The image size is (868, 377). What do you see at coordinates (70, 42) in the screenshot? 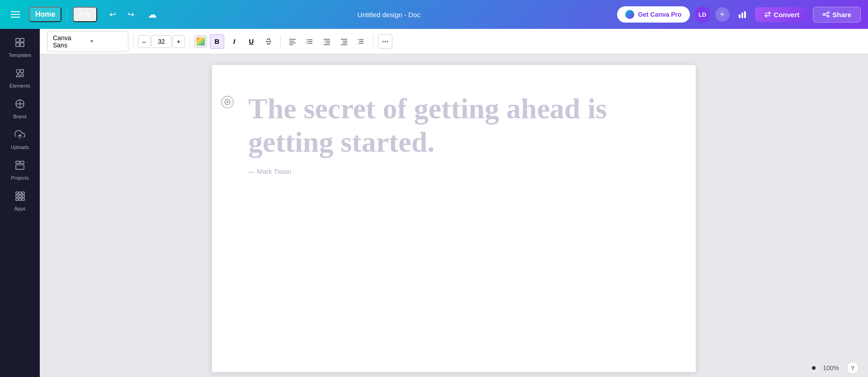
I see `font-family-value: Canva Sans` at bounding box center [70, 42].